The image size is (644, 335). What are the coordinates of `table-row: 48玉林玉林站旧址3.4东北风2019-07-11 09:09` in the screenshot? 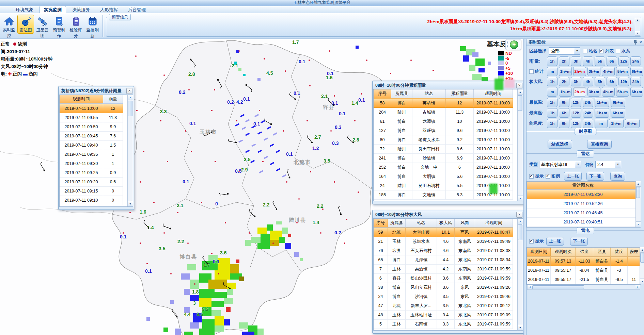 It's located at (443, 315).